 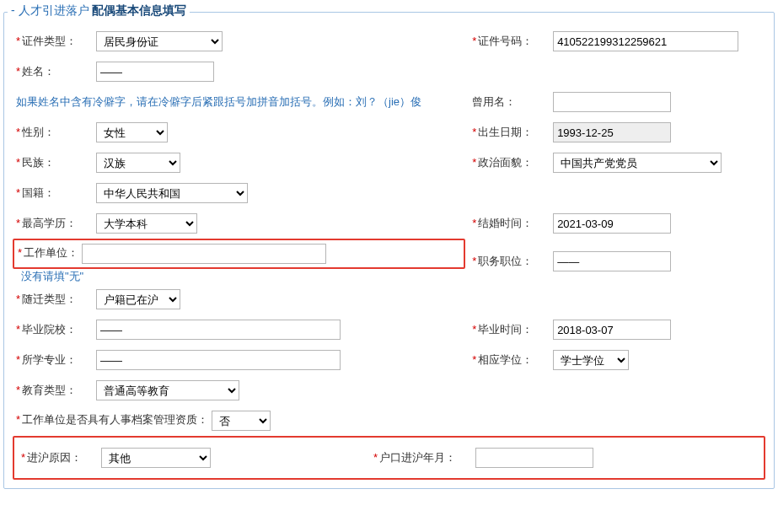 I want to click on label-former-name: 曾用名：, so click(x=494, y=101).